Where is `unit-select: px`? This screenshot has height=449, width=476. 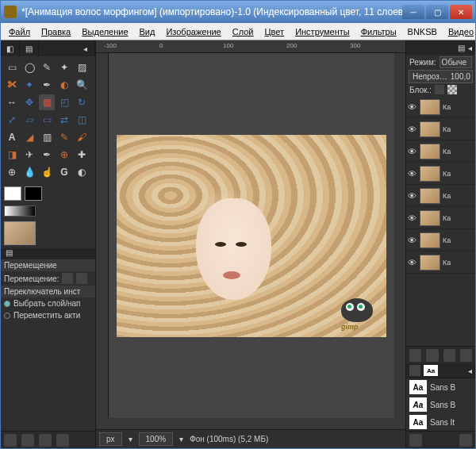 unit-select: px is located at coordinates (111, 439).